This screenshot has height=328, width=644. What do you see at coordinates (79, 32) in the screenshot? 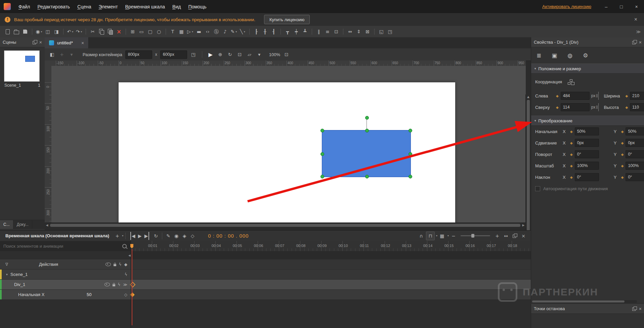
I see `redo-icon: ↷▾` at bounding box center [79, 32].